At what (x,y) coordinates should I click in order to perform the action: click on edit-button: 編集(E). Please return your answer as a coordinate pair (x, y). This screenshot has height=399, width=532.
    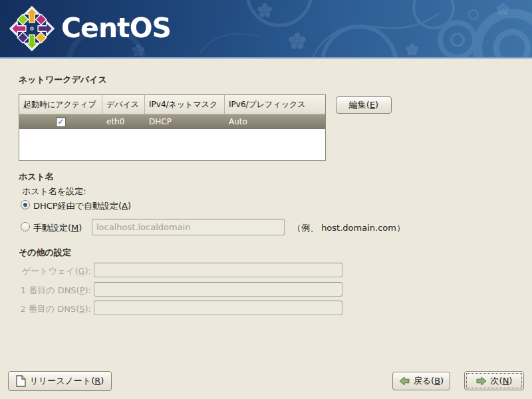
    Looking at the image, I should click on (364, 105).